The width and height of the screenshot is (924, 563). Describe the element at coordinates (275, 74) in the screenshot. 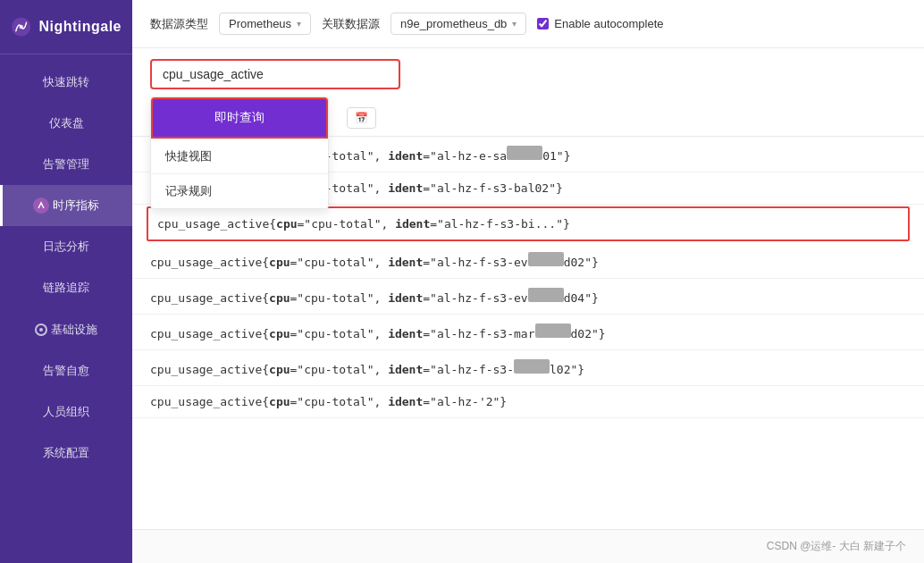

I see `search-input` at that location.